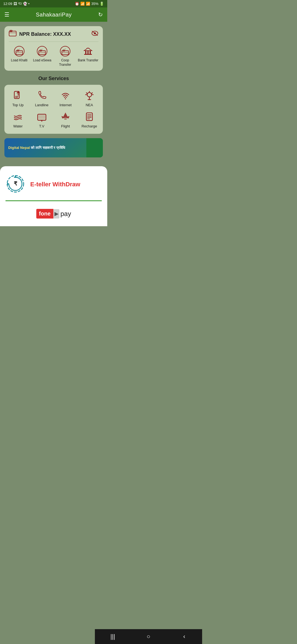  Describe the element at coordinates (95, 34) in the screenshot. I see `hide-balance-icon` at that location.